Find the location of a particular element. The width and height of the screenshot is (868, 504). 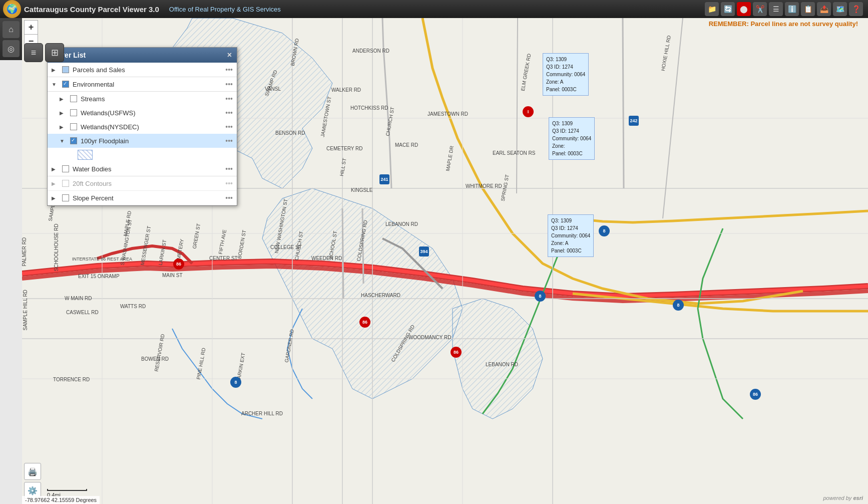

road-label: PALMER RD is located at coordinates (25, 252).